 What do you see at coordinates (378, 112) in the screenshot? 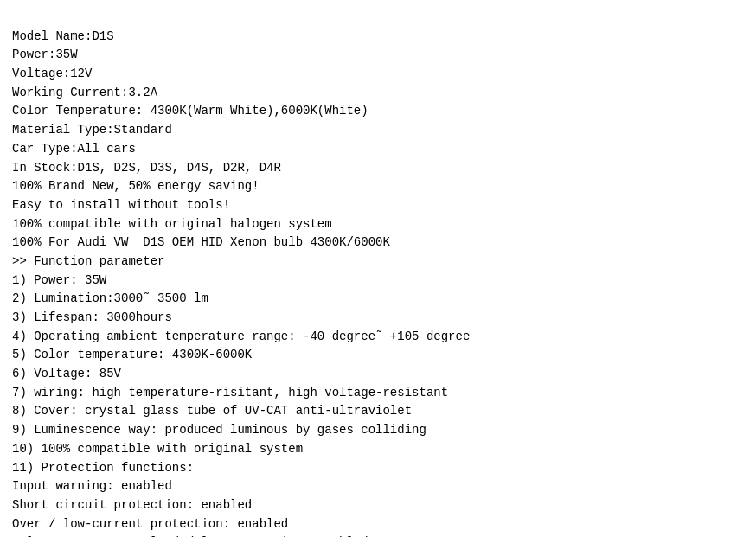
I see `text-line: Color Temperature: 4300K(Warm White),600…` at bounding box center [378, 112].